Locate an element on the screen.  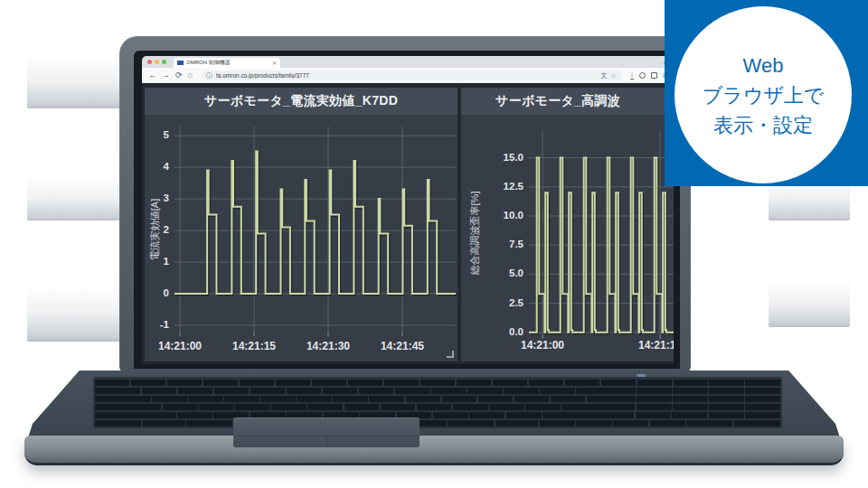
browser-tab: OMRON 制御機器 ✕ is located at coordinates (227, 63).